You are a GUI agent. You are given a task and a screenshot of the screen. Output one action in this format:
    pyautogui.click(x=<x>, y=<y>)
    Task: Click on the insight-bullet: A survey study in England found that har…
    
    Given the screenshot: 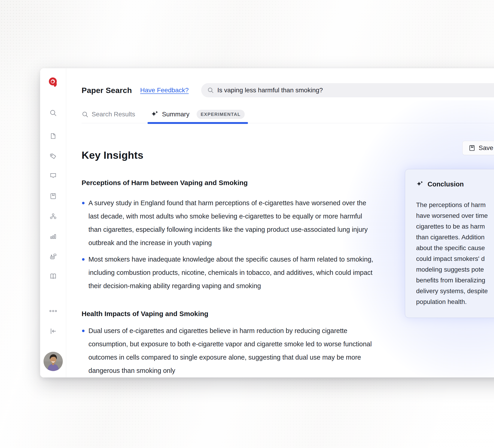 What is the action you would take?
    pyautogui.click(x=228, y=223)
    